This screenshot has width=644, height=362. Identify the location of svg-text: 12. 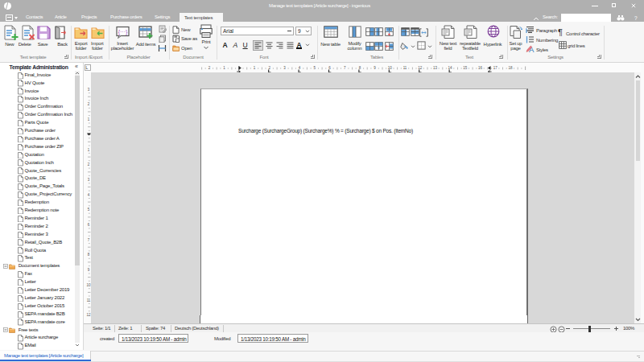
(420, 68).